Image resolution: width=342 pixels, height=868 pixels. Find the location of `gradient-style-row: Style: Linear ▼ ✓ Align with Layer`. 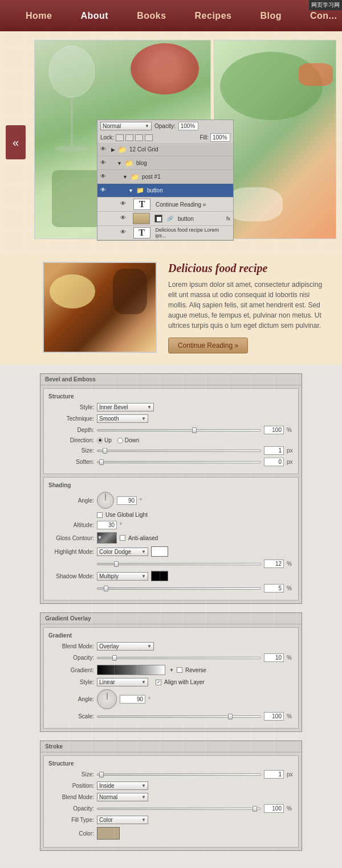

gradient-style-row: Style: Linear ▼ ✓ Align with Layer is located at coordinates (171, 682).